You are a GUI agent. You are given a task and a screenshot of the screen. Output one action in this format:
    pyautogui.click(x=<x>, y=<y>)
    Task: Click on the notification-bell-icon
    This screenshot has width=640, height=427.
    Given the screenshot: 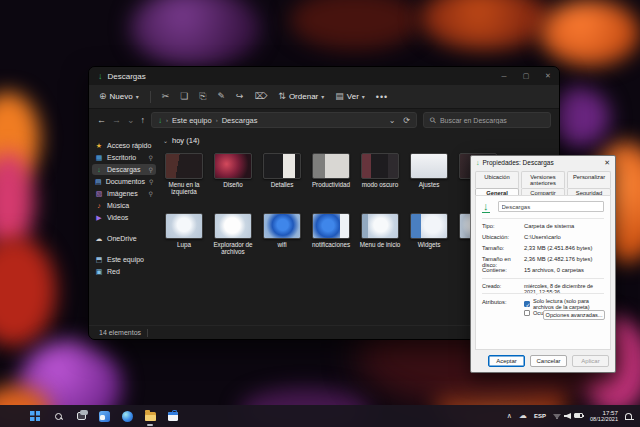 What is the action you would take?
    pyautogui.click(x=628, y=416)
    